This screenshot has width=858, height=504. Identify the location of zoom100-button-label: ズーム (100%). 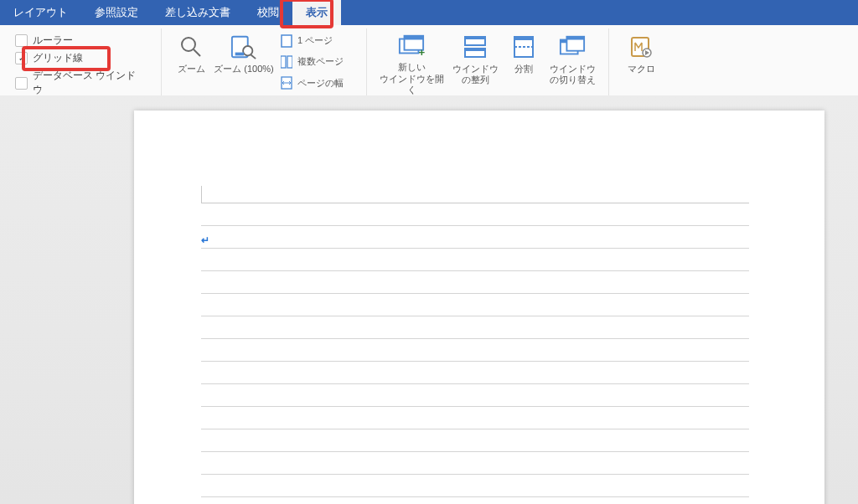
(244, 69).